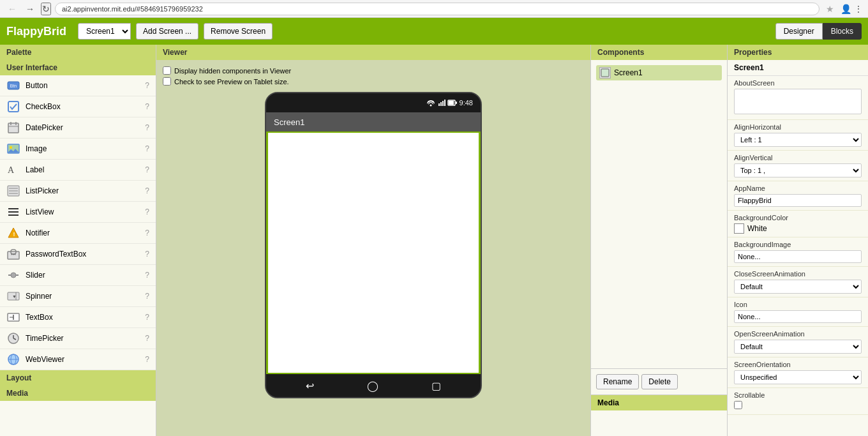 This screenshot has width=868, height=436. I want to click on palette-passwordtextbox-help: ?, so click(147, 254).